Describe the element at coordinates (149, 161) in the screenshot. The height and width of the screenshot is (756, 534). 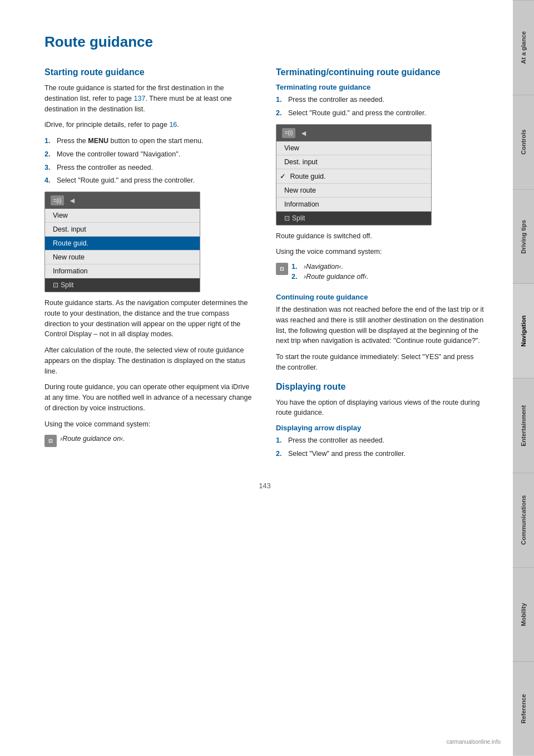
I see `left-steps-list: 1. Press the MENU button to open the sta…` at that location.